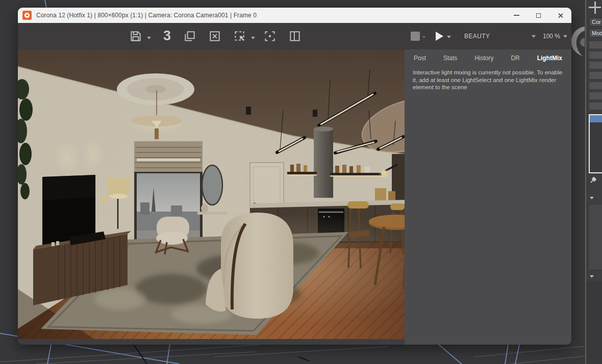  What do you see at coordinates (136, 36) in the screenshot?
I see `save-icon` at bounding box center [136, 36].